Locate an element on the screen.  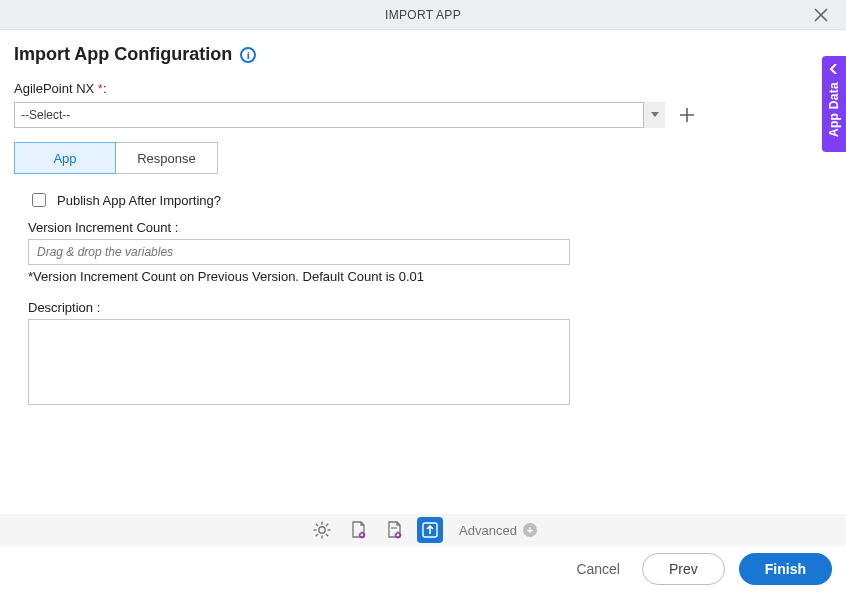
tab-app: App is located at coordinates (65, 158).